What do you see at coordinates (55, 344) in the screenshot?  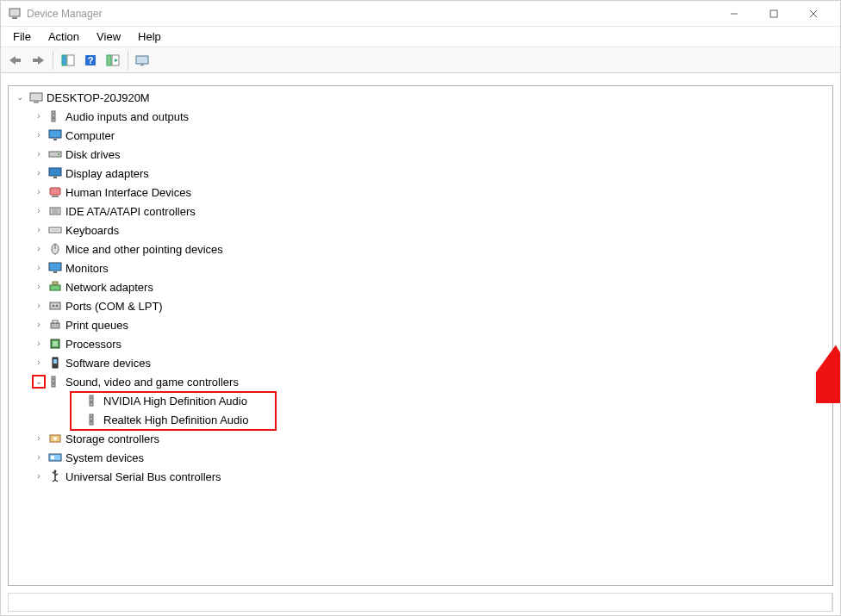 I see `cpu-icon` at bounding box center [55, 344].